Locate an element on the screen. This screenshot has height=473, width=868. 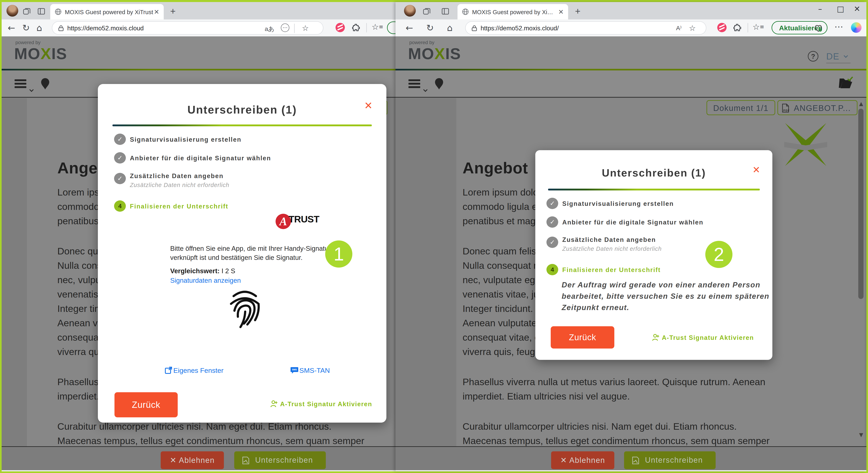
address-toolbar: ← ↻ ⌂ https://demo52.moxis.cloud/ A⁾ ☆ ☆… is located at coordinates (631, 28).